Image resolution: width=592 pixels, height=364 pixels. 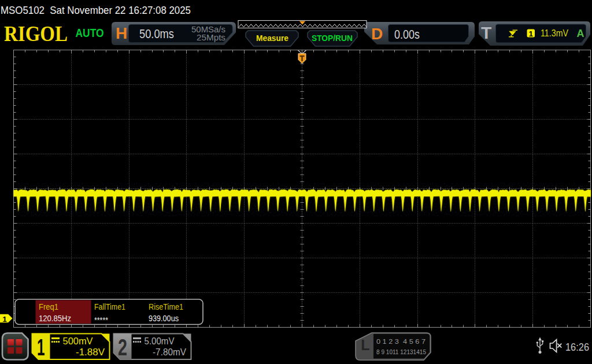 What do you see at coordinates (211, 37) in the screenshot?
I see `svg-text: 25Mpts` at bounding box center [211, 37].